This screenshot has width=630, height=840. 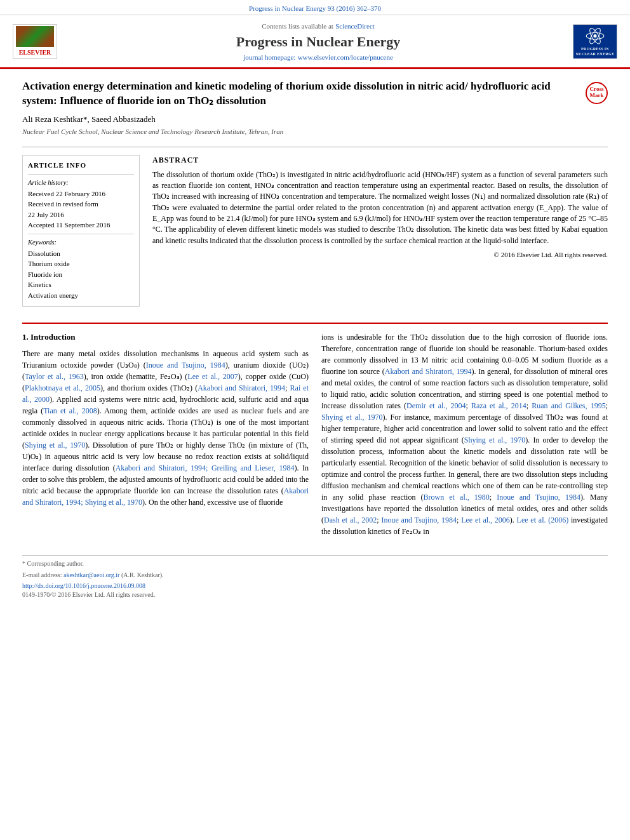 I want to click on journal-title: Progress in Nuclear Energy, so click(x=318, y=42).